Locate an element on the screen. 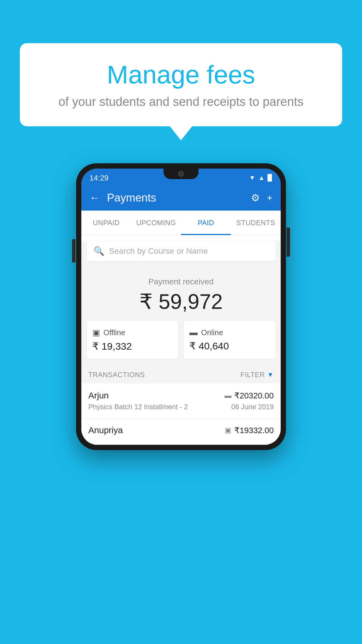  phone-notch is located at coordinates (181, 174).